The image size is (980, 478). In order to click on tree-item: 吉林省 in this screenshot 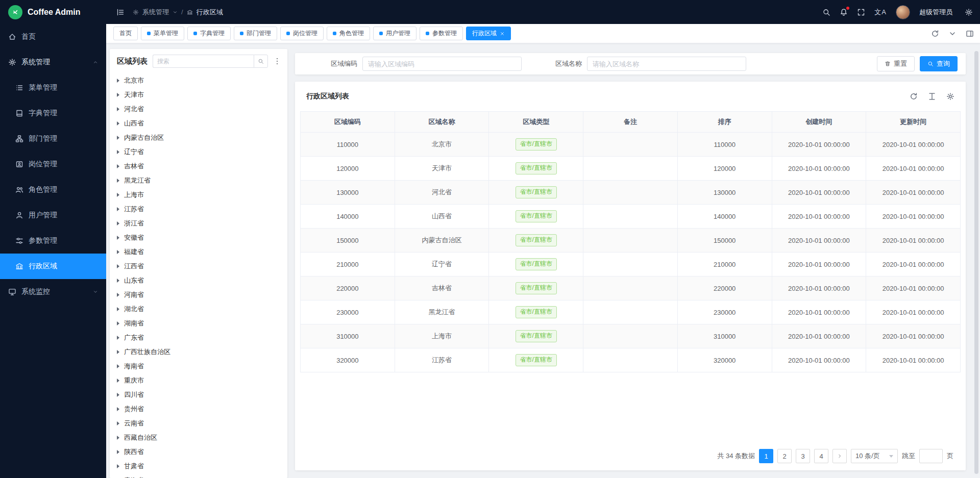, I will do `click(199, 166)`.